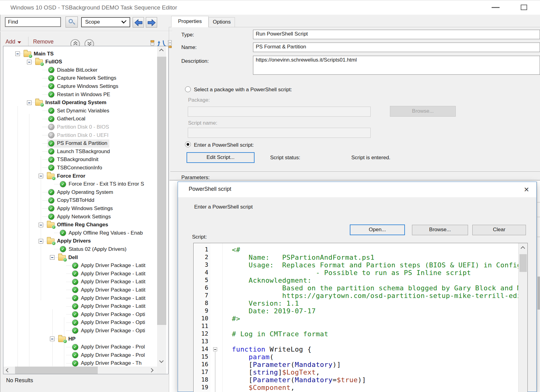 This screenshot has width=540, height=392. I want to click on open-button: Open..., so click(377, 230).